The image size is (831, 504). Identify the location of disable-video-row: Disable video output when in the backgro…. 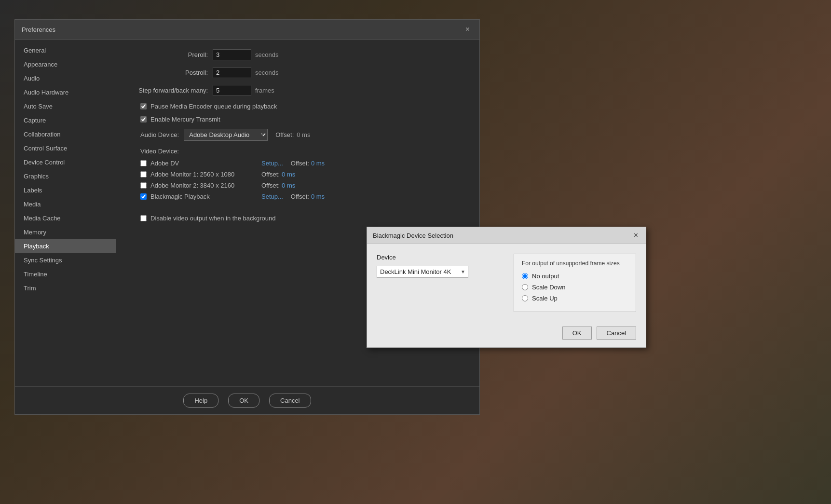
(298, 218).